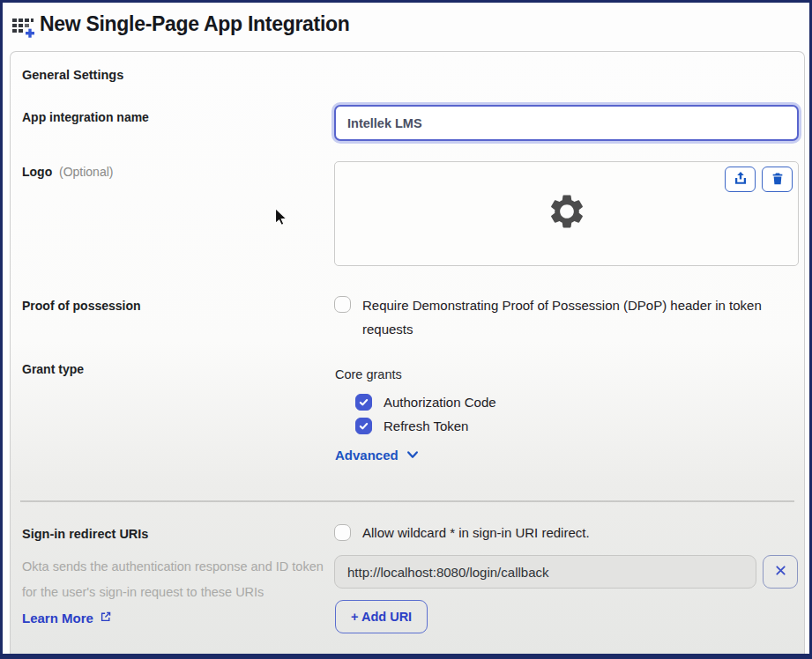 This screenshot has height=659, width=812. Describe the element at coordinates (72, 75) in the screenshot. I see `general-settings-heading: General Settings` at that location.